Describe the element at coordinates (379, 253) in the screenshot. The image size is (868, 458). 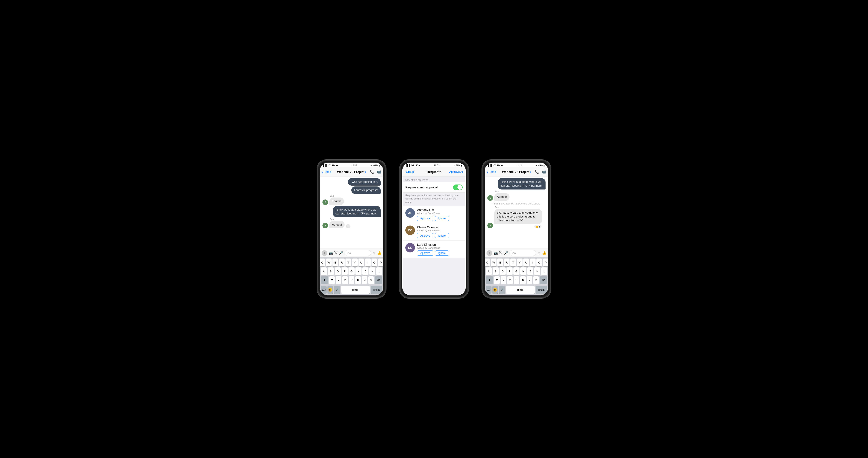
I see `like-icon-1: 👍` at that location.